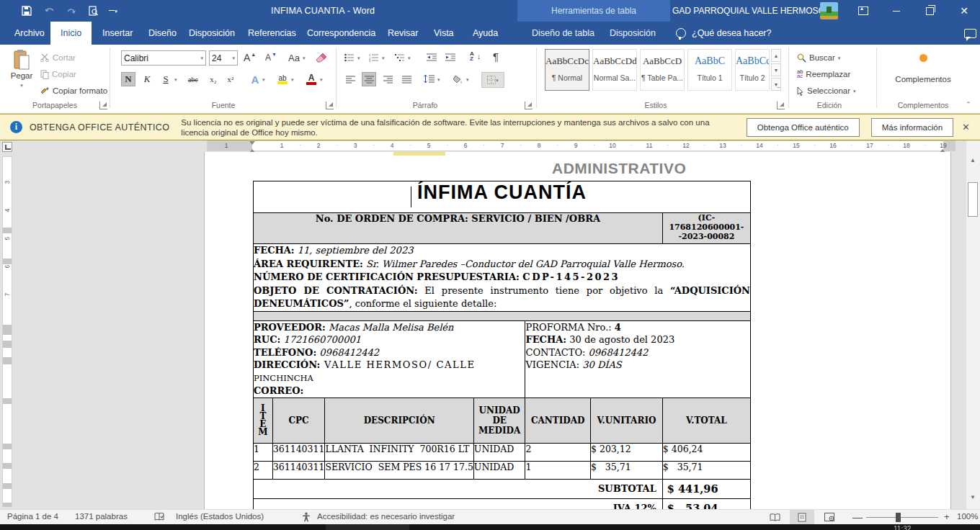 The width and height of the screenshot is (980, 530). Describe the element at coordinates (231, 79) in the screenshot. I see `superscript-button: x²` at that location.